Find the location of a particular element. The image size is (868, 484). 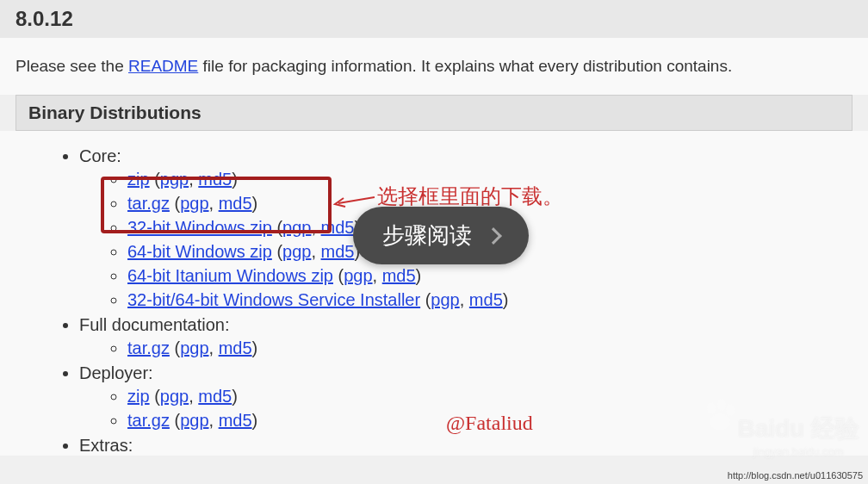

watermark-url: jingyan.baidu.com is located at coordinates (798, 451).